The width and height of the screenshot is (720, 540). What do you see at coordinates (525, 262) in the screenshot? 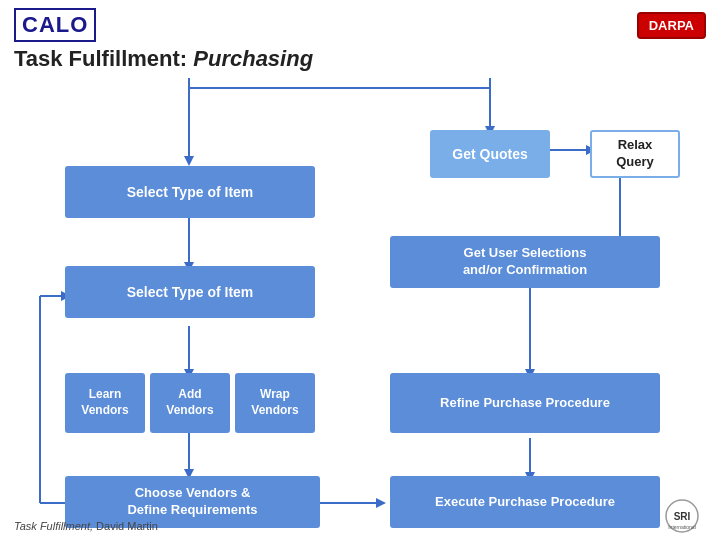
I see `get-user-selections: Get User Selectionsand/or Confirmation` at bounding box center [525, 262].